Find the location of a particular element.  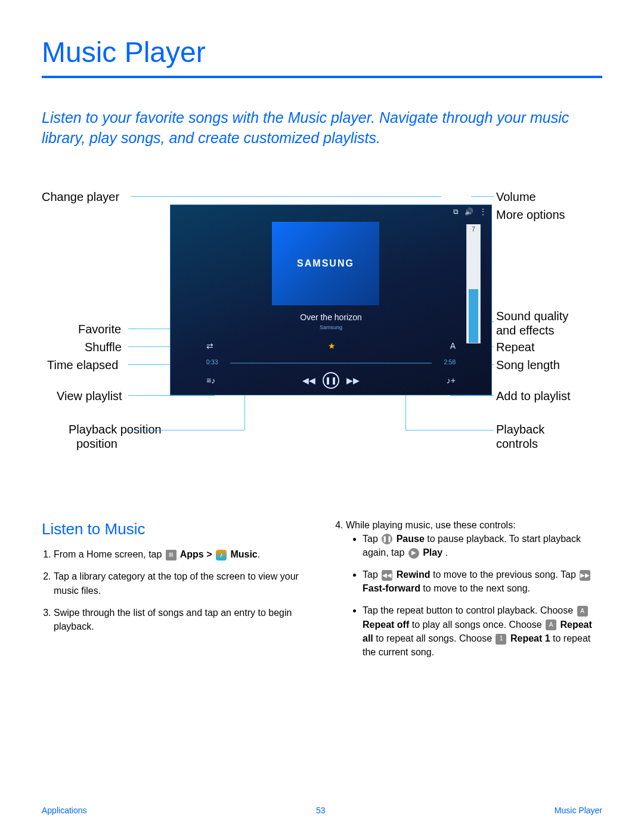

play-inline-icon: ▶ is located at coordinates (414, 553).